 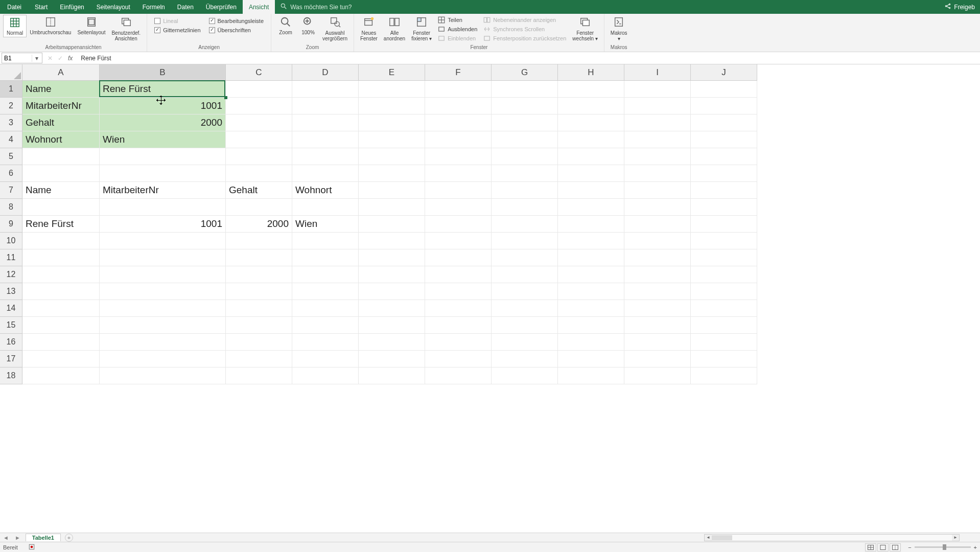 I want to click on cell-D16, so click(x=325, y=342).